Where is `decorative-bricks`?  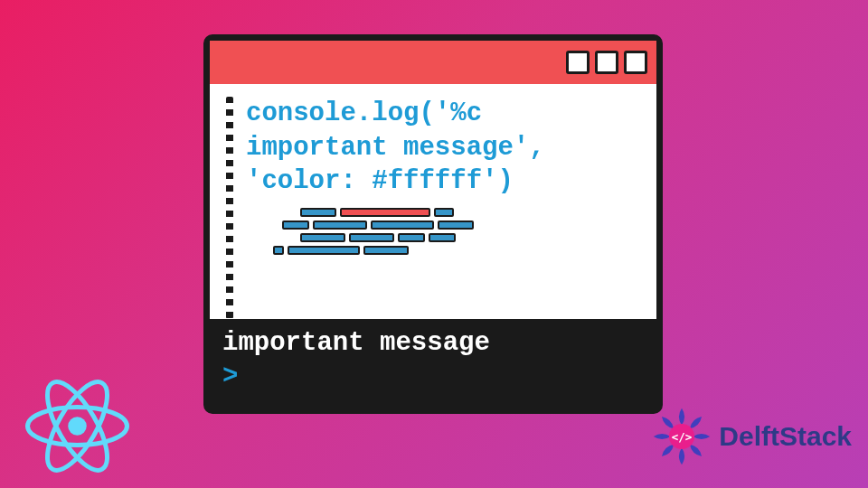
decorative-bricks is located at coordinates (446, 231).